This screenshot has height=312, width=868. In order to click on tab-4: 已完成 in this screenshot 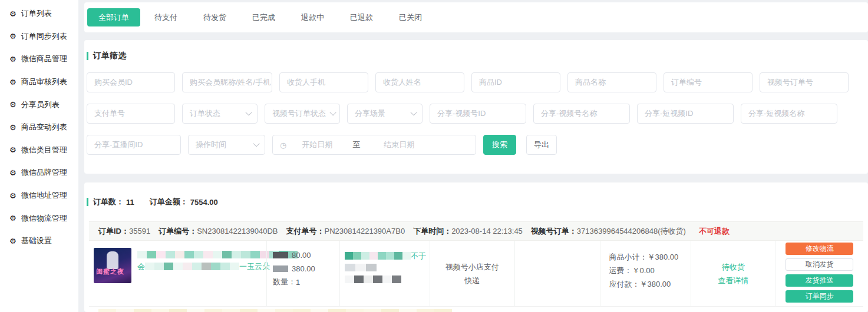, I will do `click(264, 18)`.